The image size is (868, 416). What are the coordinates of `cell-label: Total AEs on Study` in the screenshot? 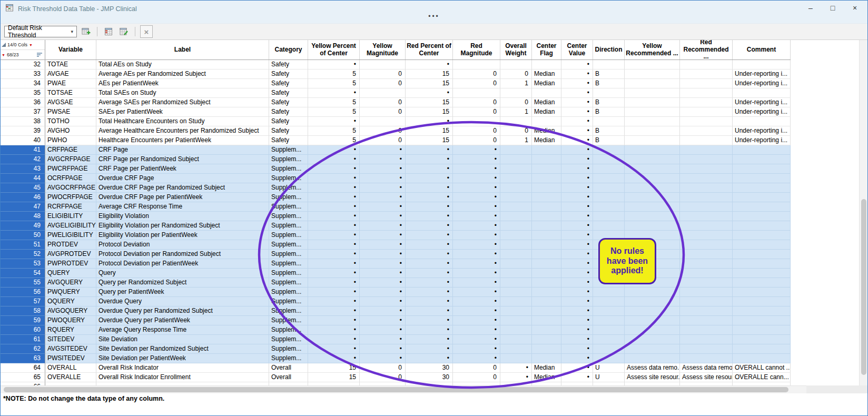 It's located at (183, 65).